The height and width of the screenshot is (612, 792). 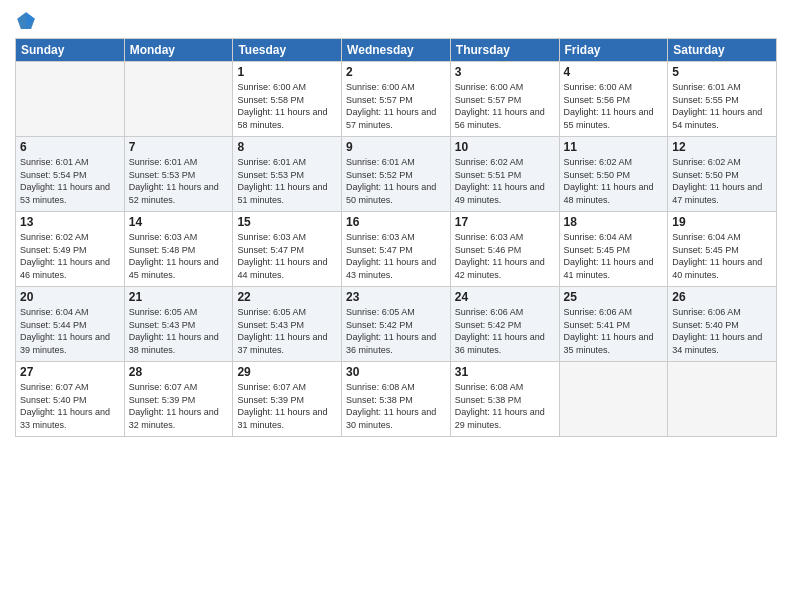 I want to click on calendar-cell: 31Sunrise: 6:08 AM Sunset: 5:38 PM Dayli…, so click(x=504, y=400).